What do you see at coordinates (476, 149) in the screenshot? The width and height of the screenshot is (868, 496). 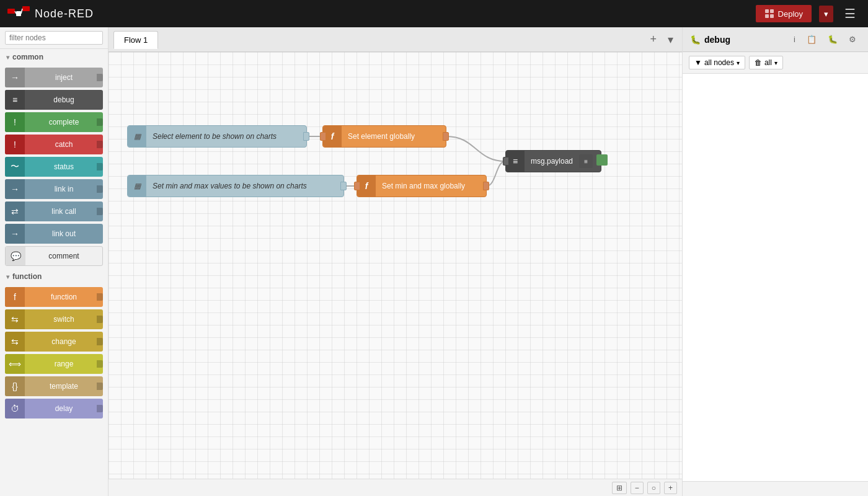 I see `connection-n2-n5` at bounding box center [476, 149].